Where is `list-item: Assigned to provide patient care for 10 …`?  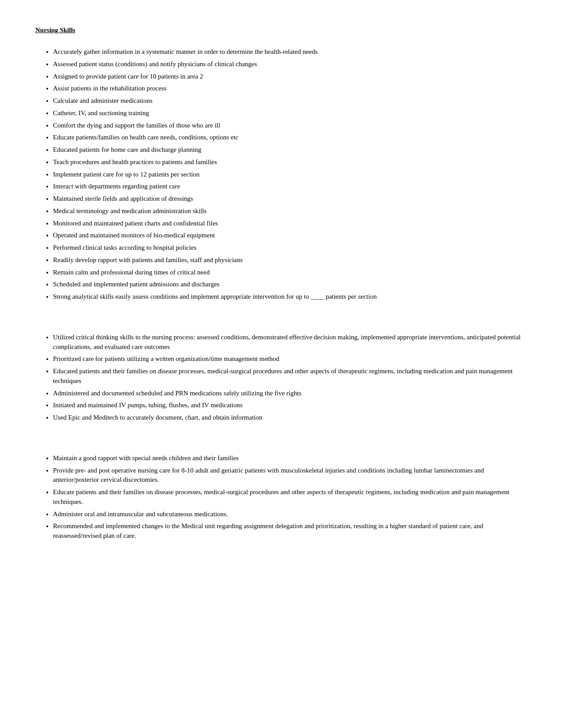 list-item: Assigned to provide patient care for 10 … is located at coordinates (291, 77).